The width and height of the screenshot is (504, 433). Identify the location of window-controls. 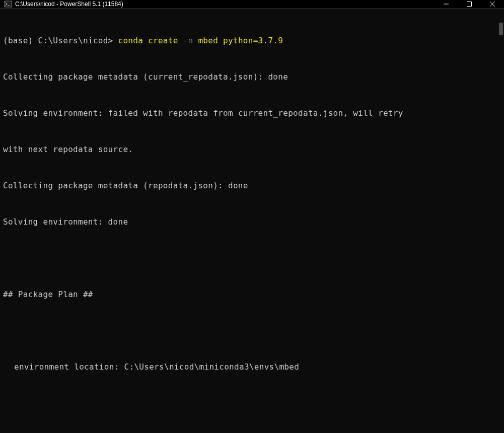
(469, 4).